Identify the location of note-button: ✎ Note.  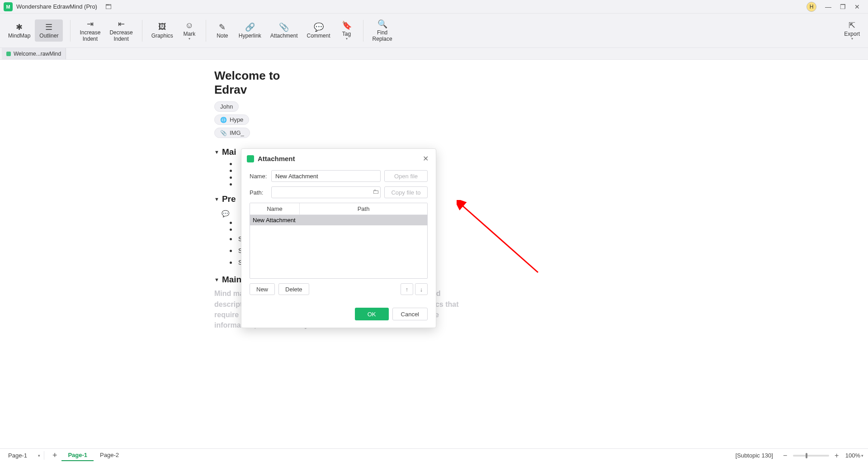
(222, 31).